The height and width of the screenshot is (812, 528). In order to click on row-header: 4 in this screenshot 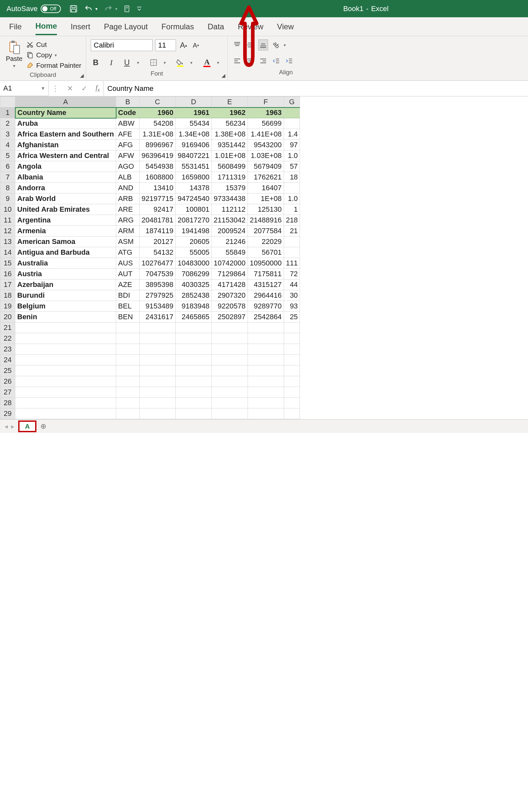, I will do `click(8, 145)`.